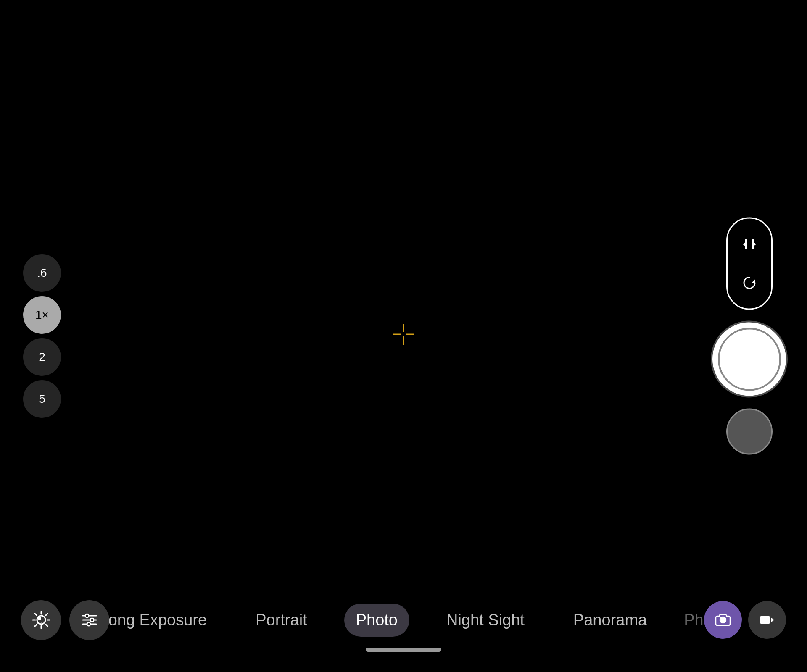 The height and width of the screenshot is (672, 807). Describe the element at coordinates (694, 620) in the screenshot. I see `mode-more: Pho...` at that location.